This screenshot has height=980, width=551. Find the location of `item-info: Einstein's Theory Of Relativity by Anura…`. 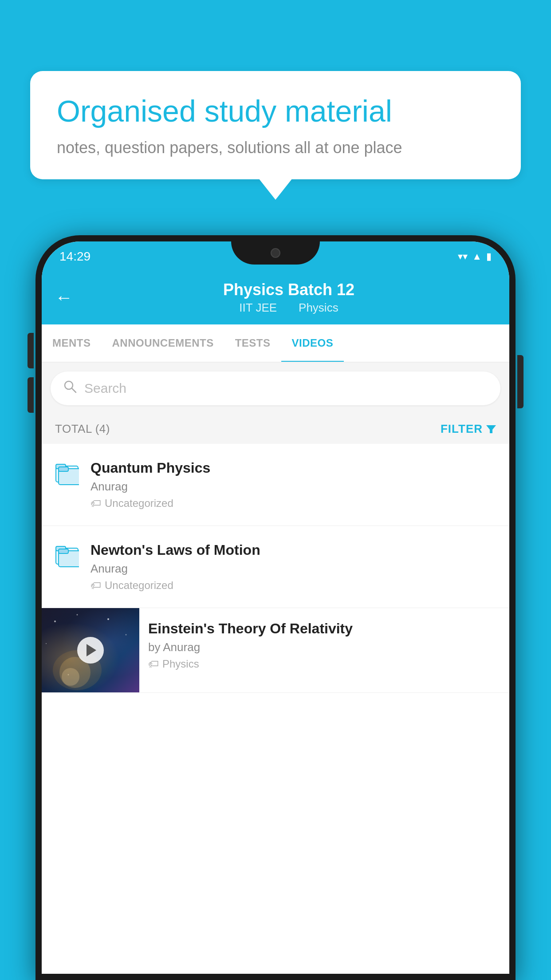

item-info: Einstein's Theory Of Relativity by Anura… is located at coordinates (324, 645).